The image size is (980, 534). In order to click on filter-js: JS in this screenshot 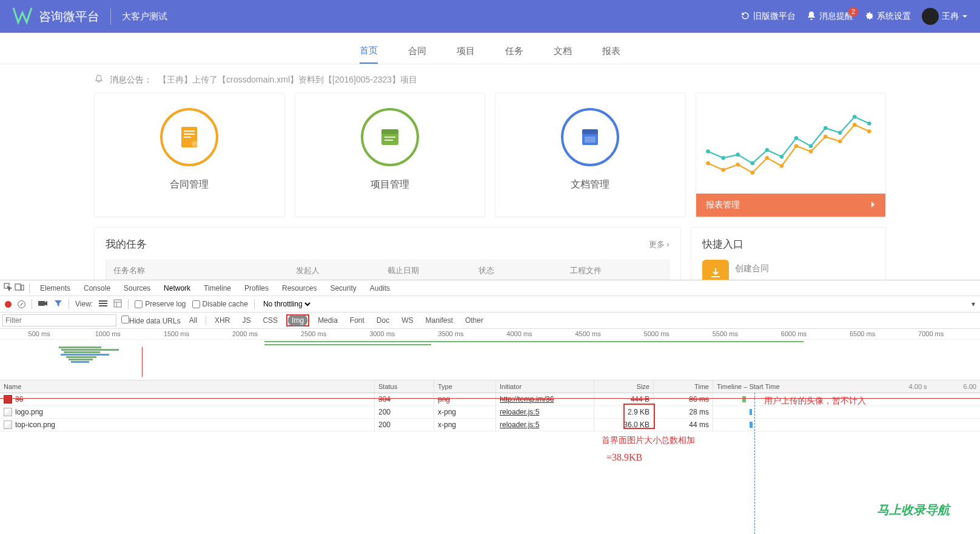, I will do `click(246, 320)`.